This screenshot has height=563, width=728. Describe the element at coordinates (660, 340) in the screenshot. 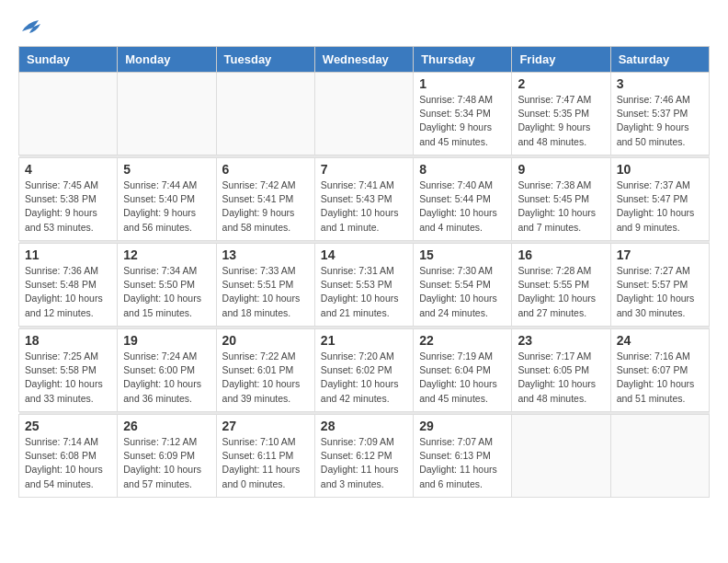

I see `day-number: 24` at that location.